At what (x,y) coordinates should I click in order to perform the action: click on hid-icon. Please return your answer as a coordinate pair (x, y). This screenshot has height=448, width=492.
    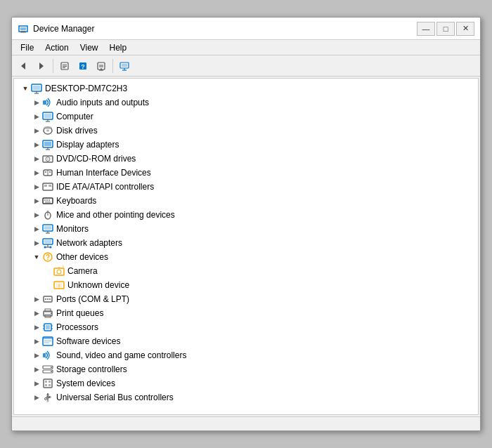
    Looking at the image, I should click on (48, 173).